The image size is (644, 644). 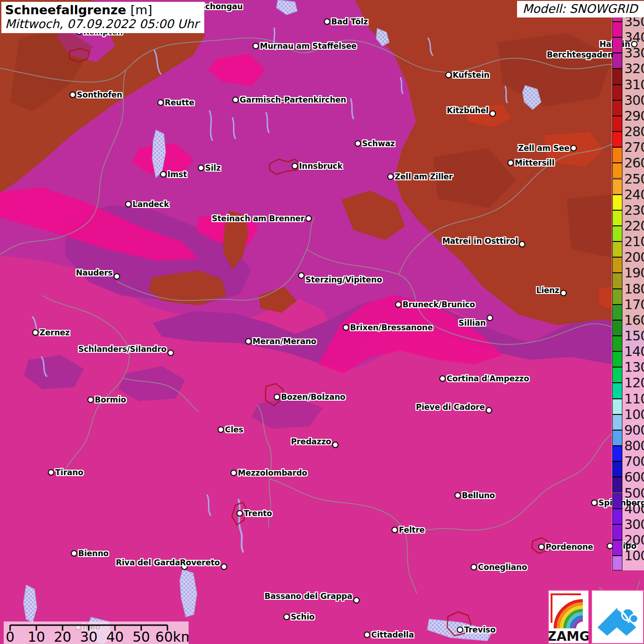 What do you see at coordinates (634, 509) in the screenshot?
I see `colorbar-tick-label: 400` at bounding box center [634, 509].